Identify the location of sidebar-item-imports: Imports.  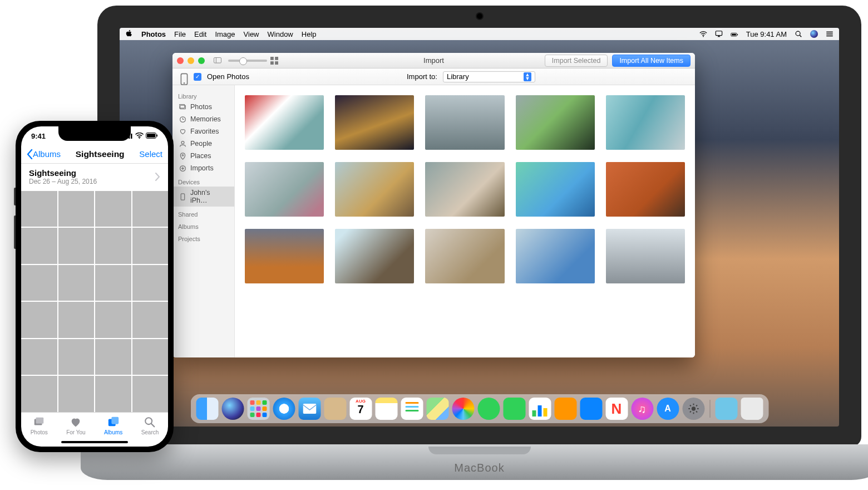
(204, 168).